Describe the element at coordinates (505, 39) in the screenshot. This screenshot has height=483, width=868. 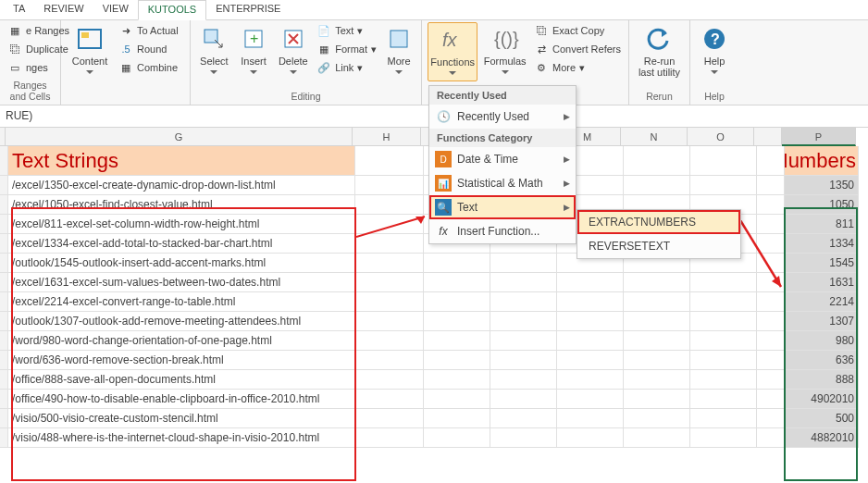
I see `braces-icon: {()}` at that location.